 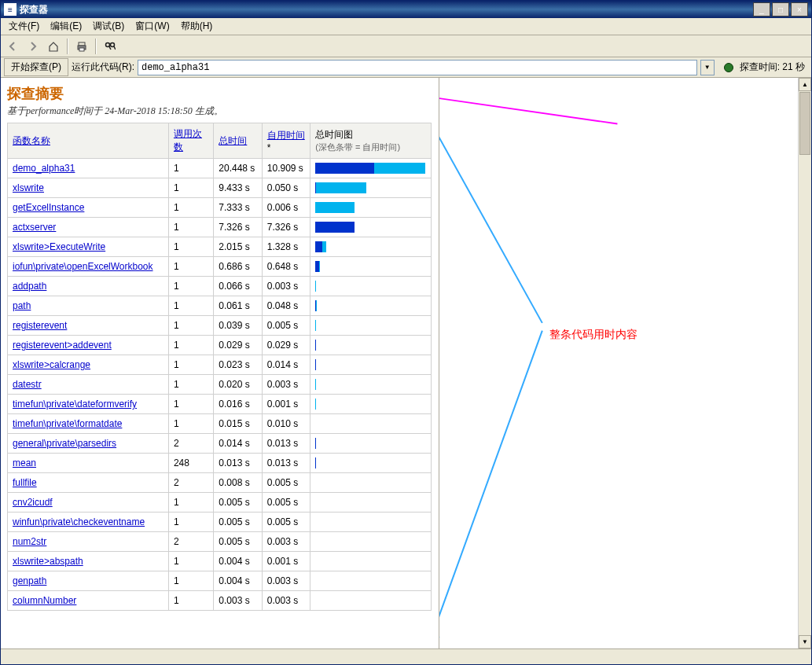 What do you see at coordinates (286, 141) in the screenshot?
I see `col-self-time: 自用时间*` at bounding box center [286, 141].